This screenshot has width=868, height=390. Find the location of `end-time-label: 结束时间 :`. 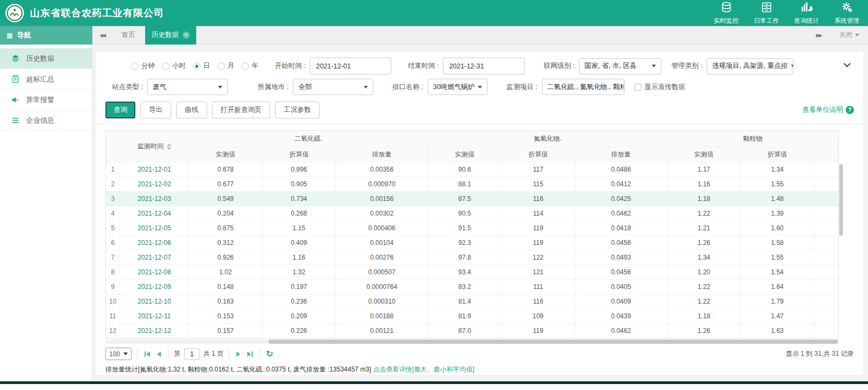

end-time-label: 结束时间 : is located at coordinates (423, 66).